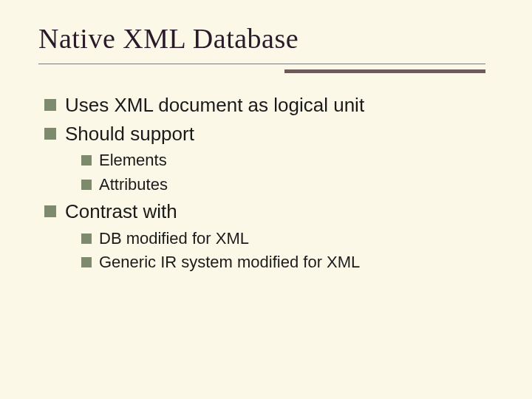 The image size is (532, 399). Describe the element at coordinates (293, 161) in the screenshot. I see `list-item-text: Elements` at that location.